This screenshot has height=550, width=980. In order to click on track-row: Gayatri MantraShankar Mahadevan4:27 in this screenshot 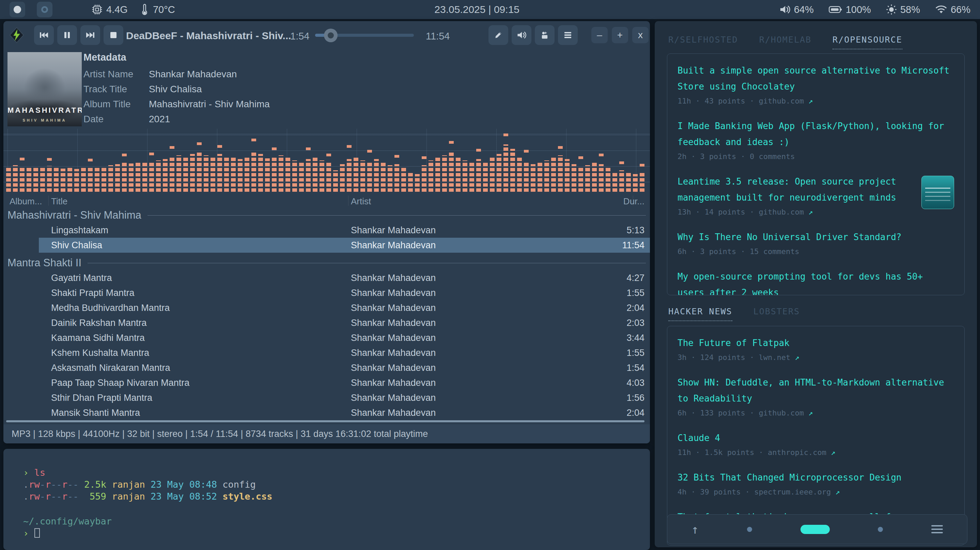, I will do `click(326, 278)`.